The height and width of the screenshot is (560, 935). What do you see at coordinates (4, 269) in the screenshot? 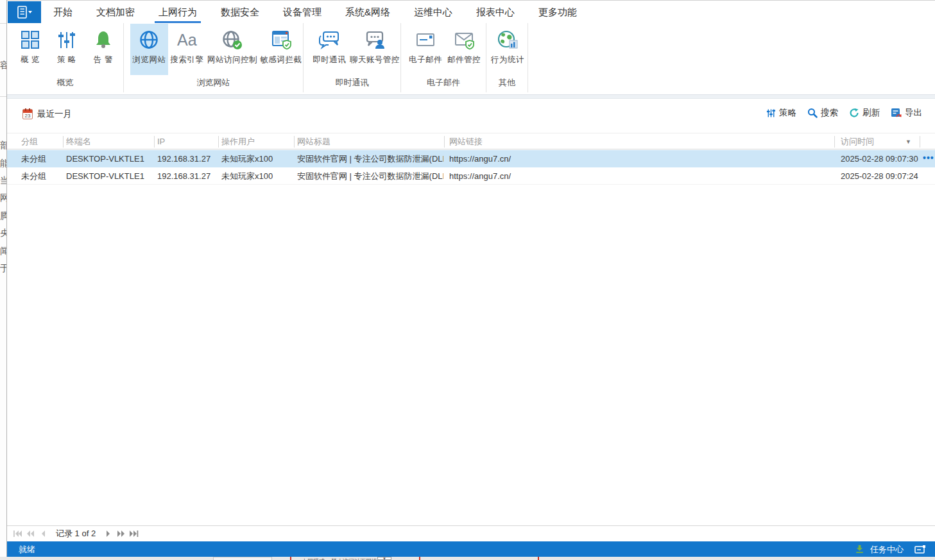
I see `bg-char: 于` at bounding box center [4, 269].